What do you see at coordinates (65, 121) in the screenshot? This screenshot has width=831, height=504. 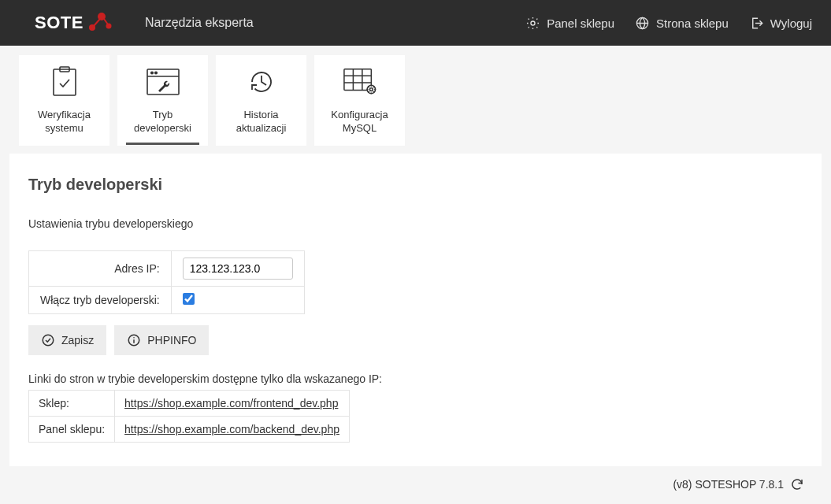 I see `tab-label: Weryfikacja systemu` at bounding box center [65, 121].